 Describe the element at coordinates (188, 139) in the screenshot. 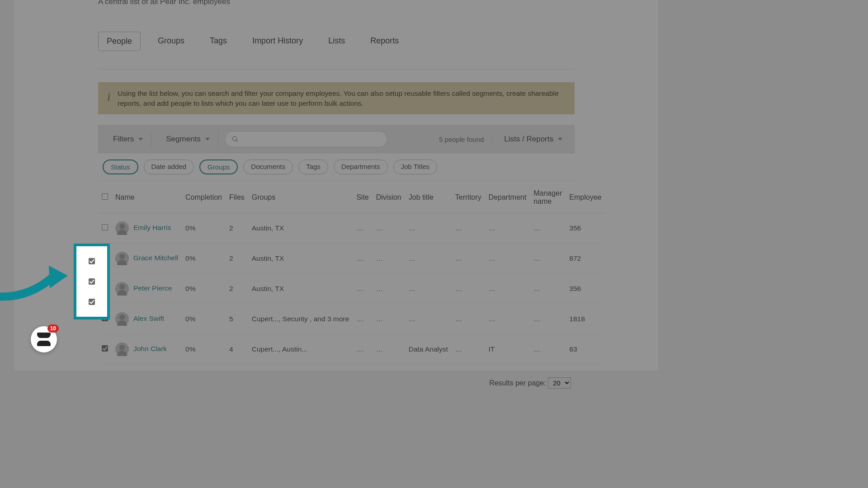

I see `segments-button: Segments` at that location.